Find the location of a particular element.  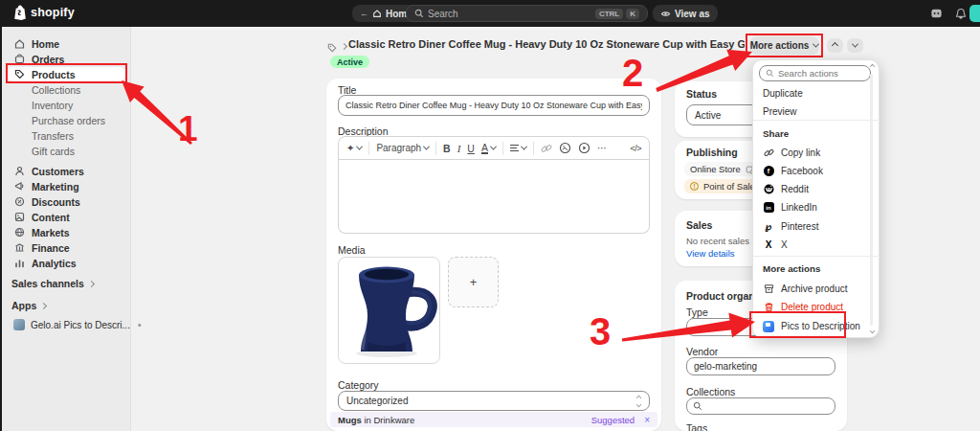

sidebar-item-analytics: Analytics is located at coordinates (66, 262).